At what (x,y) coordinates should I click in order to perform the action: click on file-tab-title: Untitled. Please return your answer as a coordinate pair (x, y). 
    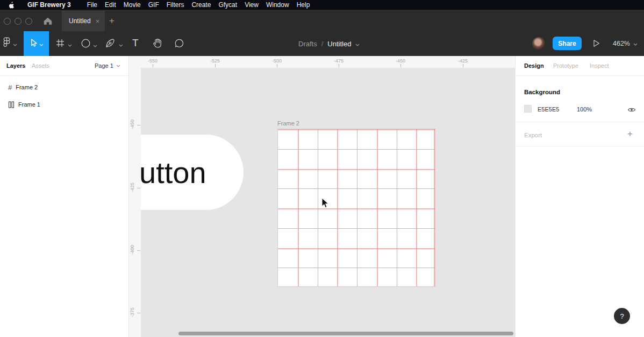
    Looking at the image, I should click on (80, 21).